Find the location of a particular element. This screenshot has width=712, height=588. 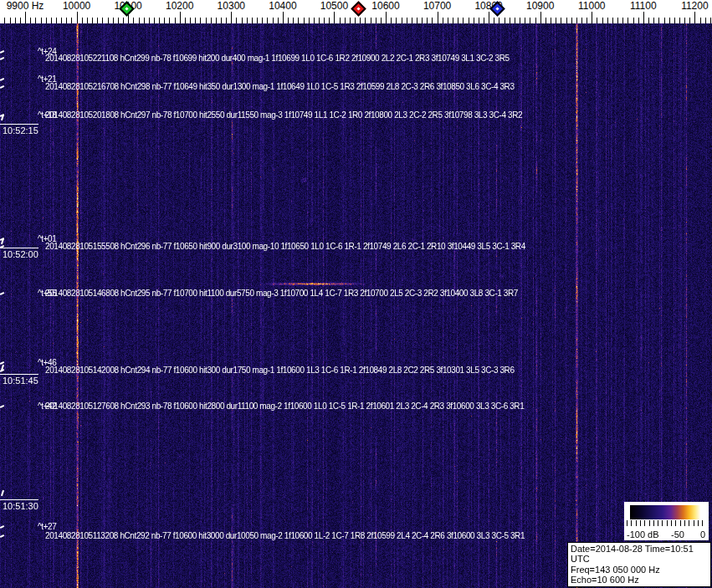

db-color-scale-legend: -100 dB -50 0 is located at coordinates (666, 521).